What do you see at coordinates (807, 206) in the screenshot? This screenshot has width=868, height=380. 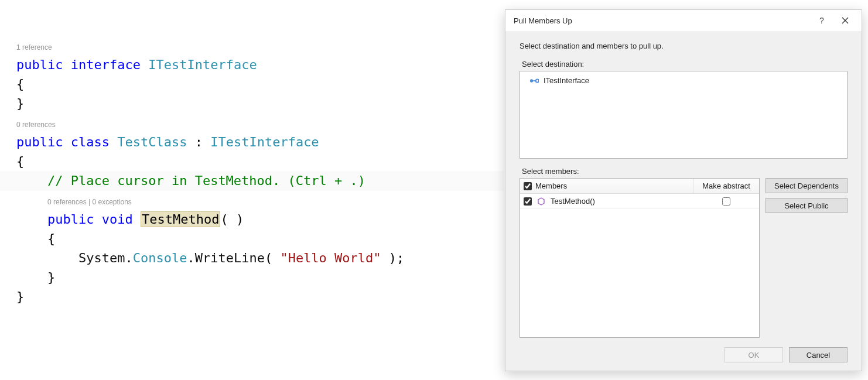 I see `select-public-button: Select Public` at bounding box center [807, 206].